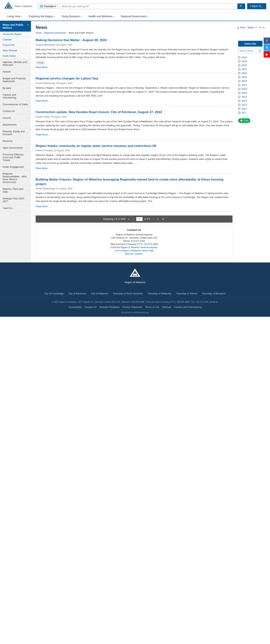 Image resolution: width=270 pixels, height=644 pixels. Describe the element at coordinates (187, 294) in the screenshot. I see `footer-link-wilmot: Township of Wilmot` at that location.